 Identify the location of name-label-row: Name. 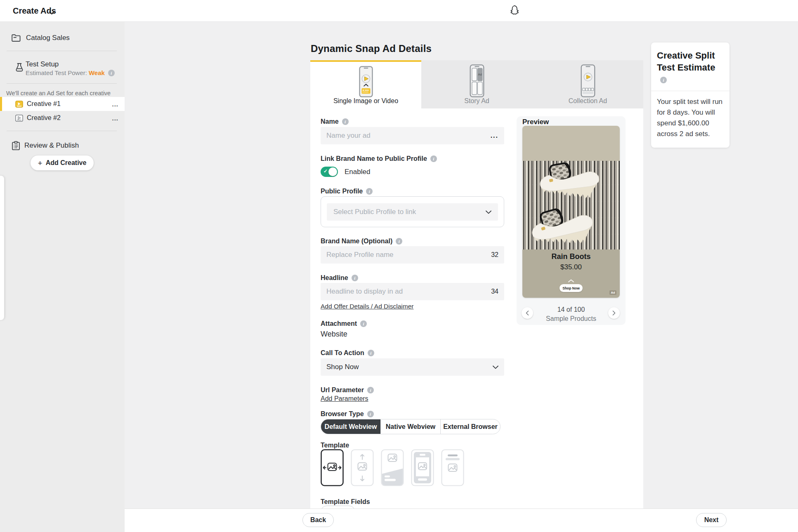
(413, 122).